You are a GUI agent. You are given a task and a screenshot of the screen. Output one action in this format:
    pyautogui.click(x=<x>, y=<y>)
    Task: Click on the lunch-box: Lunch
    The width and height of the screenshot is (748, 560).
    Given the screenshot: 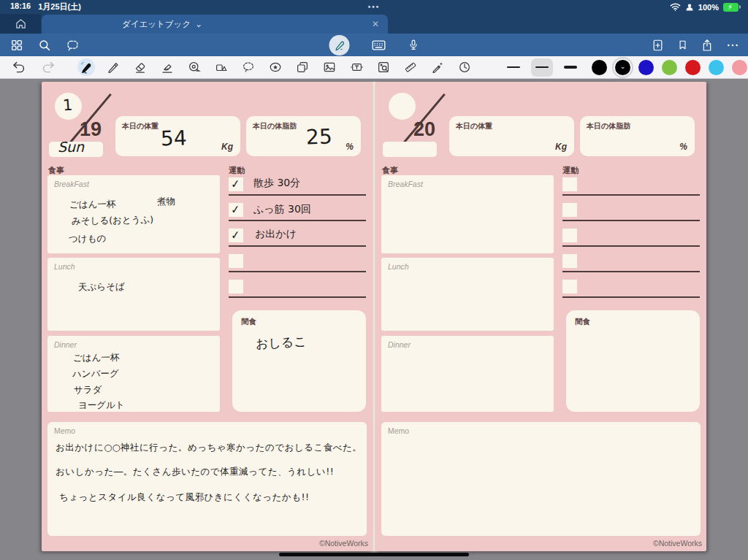 What is the action you would take?
    pyautogui.click(x=468, y=294)
    